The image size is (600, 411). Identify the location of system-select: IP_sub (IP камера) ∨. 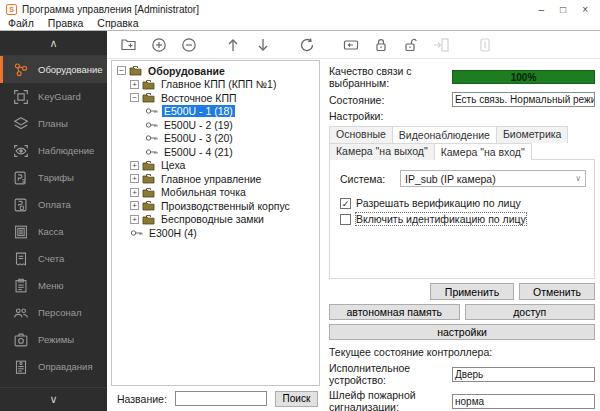
(493, 178).